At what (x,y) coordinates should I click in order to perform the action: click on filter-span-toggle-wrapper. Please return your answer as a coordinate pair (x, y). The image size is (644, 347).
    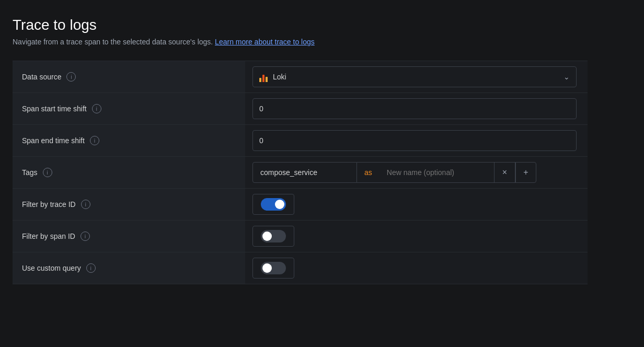
    Looking at the image, I should click on (416, 236).